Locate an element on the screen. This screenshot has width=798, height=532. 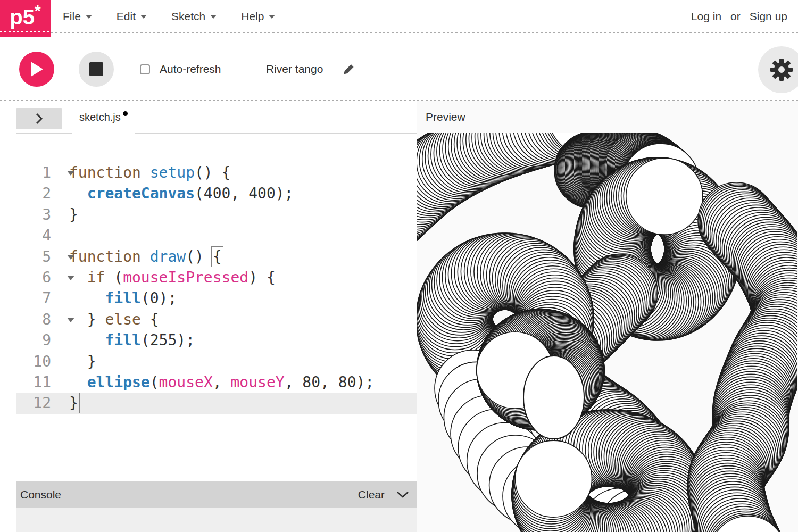
code-token: mouseX is located at coordinates (186, 382).